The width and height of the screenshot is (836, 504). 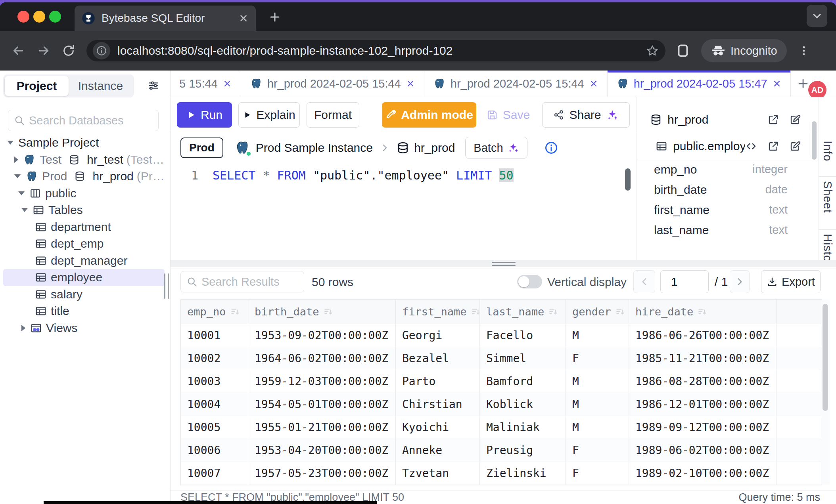 What do you see at coordinates (205, 115) in the screenshot?
I see `run-button: Run` at bounding box center [205, 115].